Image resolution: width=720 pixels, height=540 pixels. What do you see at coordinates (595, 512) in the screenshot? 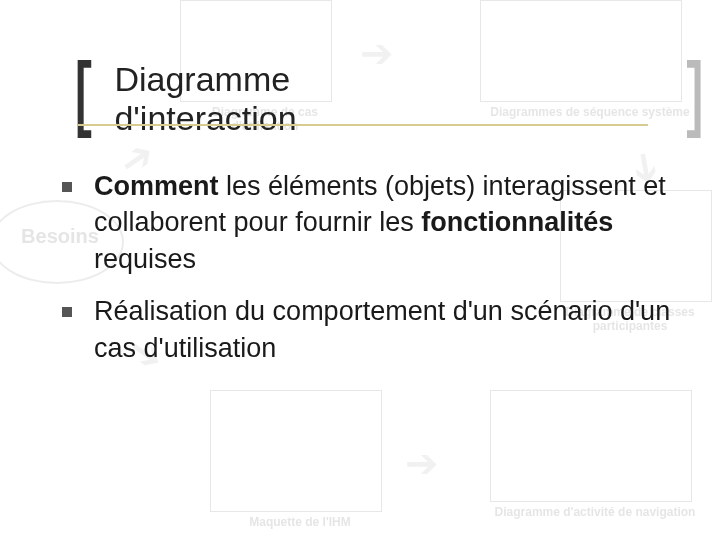
I see `bg-label-nav: Diagramme d'activité de navigation` at bounding box center [595, 512].